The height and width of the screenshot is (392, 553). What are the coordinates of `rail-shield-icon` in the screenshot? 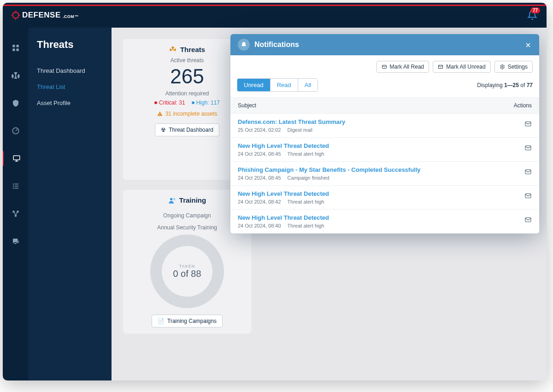 It's located at (16, 103).